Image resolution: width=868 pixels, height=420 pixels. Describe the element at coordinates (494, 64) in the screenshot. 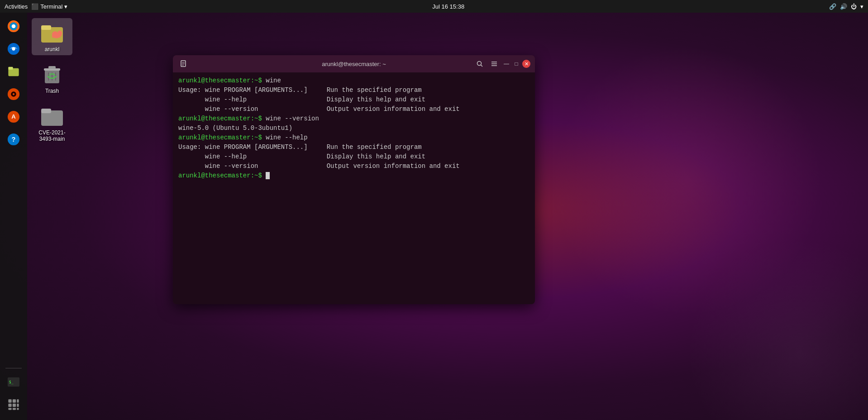

I see `menu-button` at that location.